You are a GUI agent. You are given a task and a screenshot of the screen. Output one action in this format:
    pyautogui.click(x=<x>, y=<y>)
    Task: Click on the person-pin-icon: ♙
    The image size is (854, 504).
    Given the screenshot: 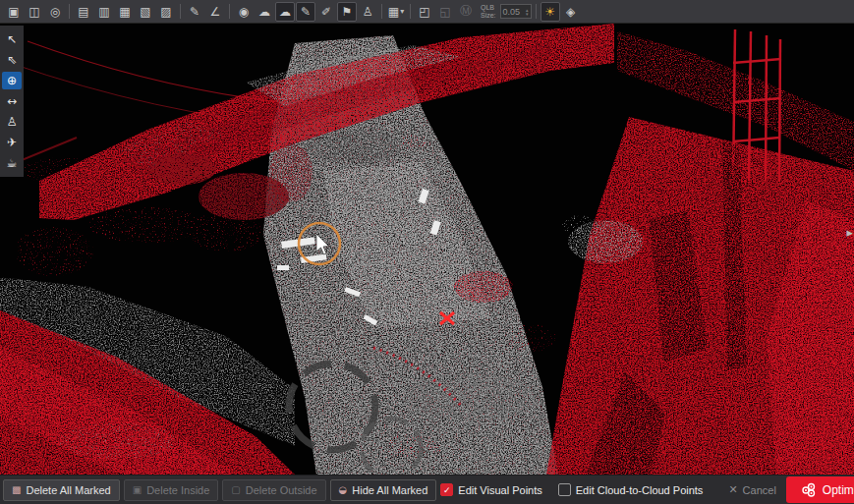 What is the action you would take?
    pyautogui.click(x=368, y=12)
    